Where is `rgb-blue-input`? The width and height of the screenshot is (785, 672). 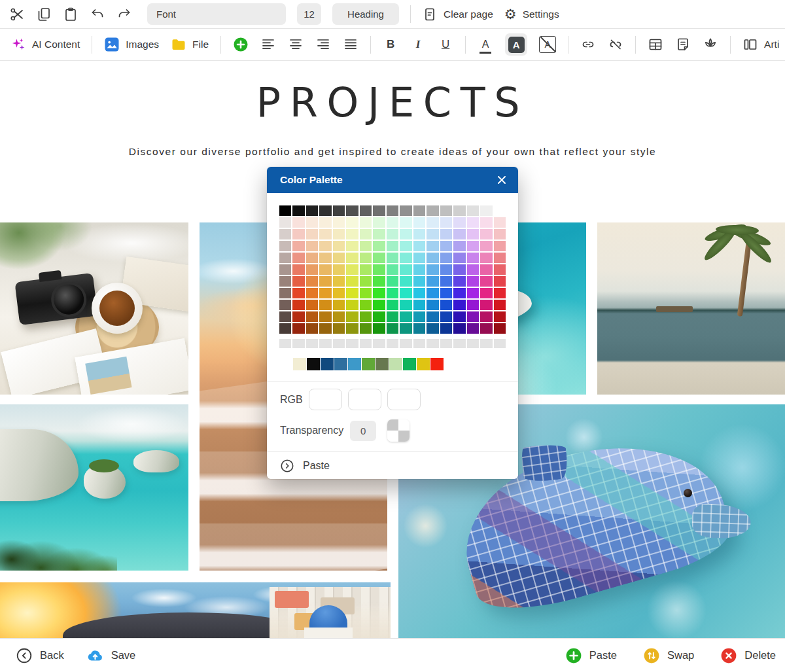
rgb-blue-input is located at coordinates (404, 399).